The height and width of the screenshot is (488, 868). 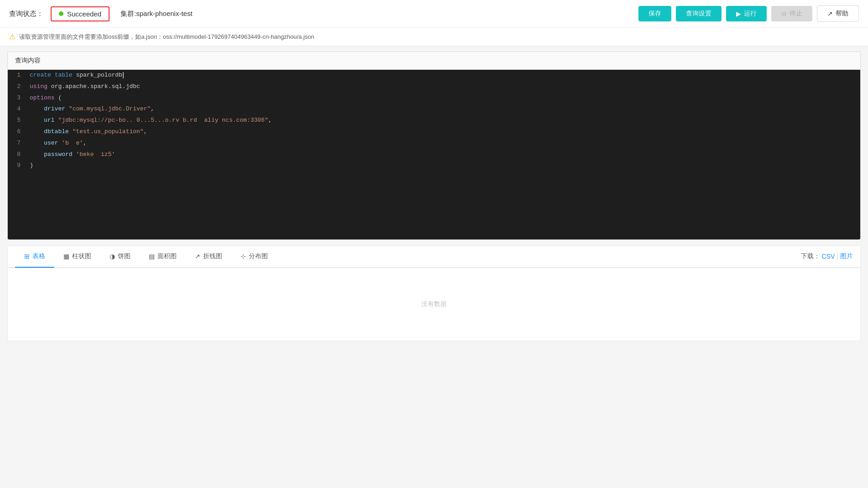 What do you see at coordinates (434, 37) in the screenshot?
I see `warning-bar: ⚠ 读取资源管理里面的文件需要添加oss前缀，如a.json：oss://mul…` at bounding box center [434, 37].